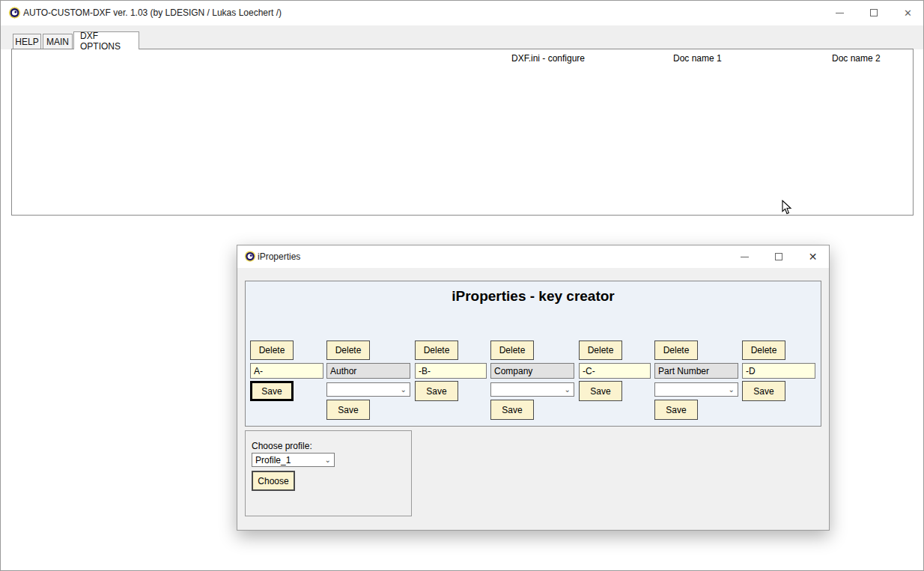 Image resolution: width=924 pixels, height=571 pixels. Describe the element at coordinates (532, 389) in the screenshot. I see `property-combo-2: ⌄` at that location.